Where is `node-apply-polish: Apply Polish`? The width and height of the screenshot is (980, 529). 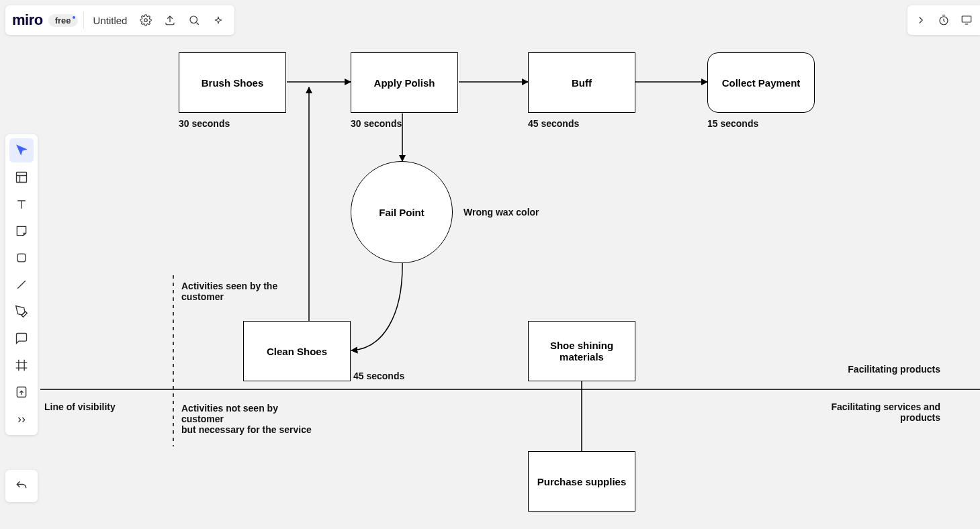
node-apply-polish: Apply Polish is located at coordinates (404, 83).